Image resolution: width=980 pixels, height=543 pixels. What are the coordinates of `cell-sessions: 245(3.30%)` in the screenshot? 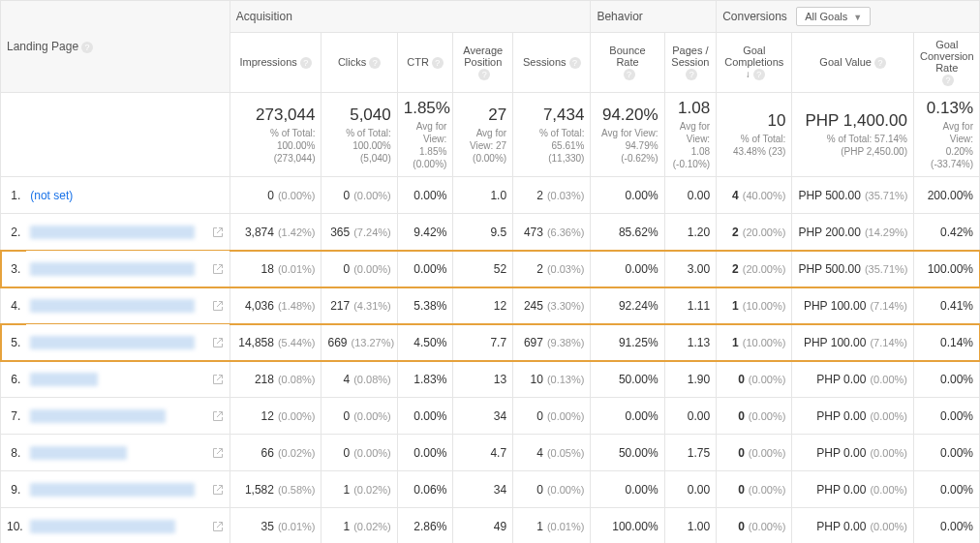 It's located at (552, 306).